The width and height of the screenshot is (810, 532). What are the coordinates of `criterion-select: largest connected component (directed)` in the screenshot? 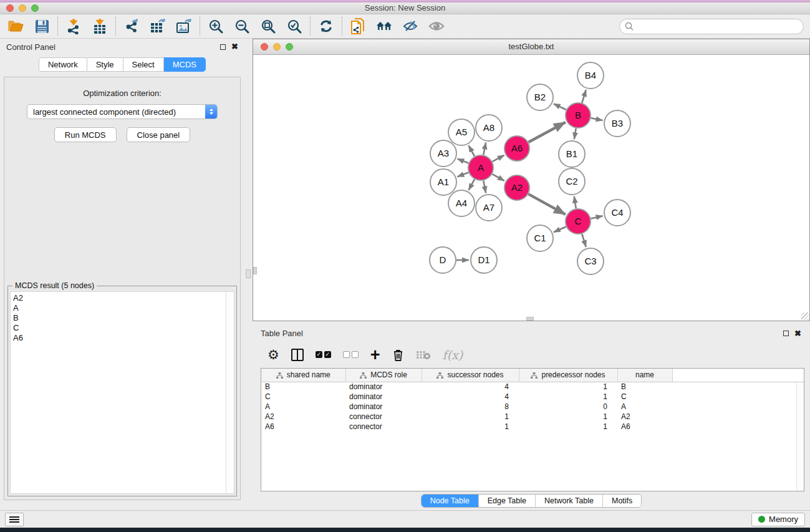 It's located at (122, 112).